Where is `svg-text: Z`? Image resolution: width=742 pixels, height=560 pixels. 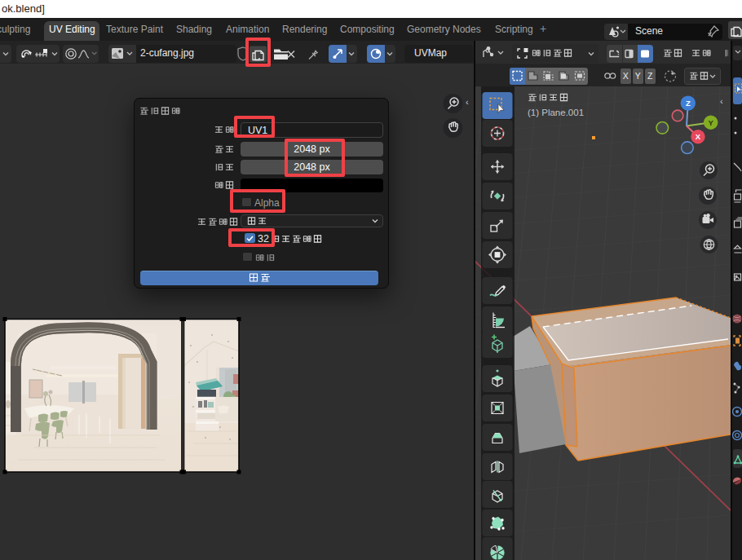
svg-text: Z is located at coordinates (688, 103).